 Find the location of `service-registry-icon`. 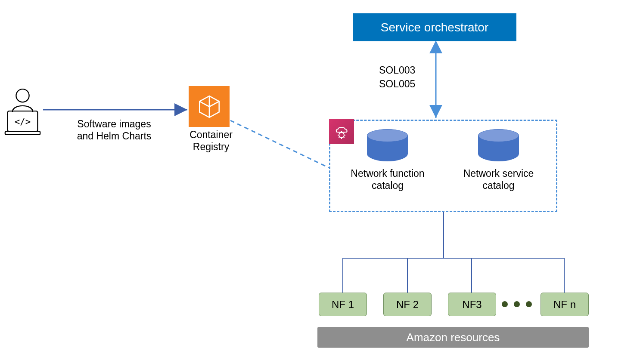

service-registry-icon is located at coordinates (342, 132).